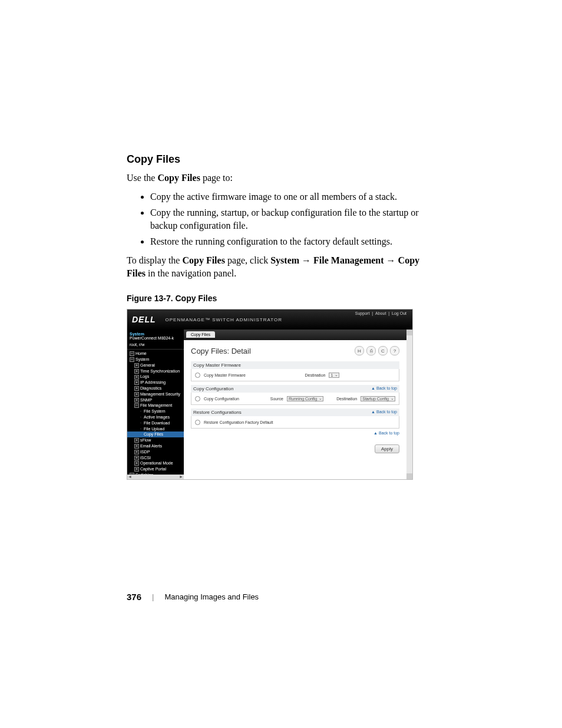 The image size is (562, 728). I want to click on tree-email-alerts: +Email Alerts, so click(156, 446).